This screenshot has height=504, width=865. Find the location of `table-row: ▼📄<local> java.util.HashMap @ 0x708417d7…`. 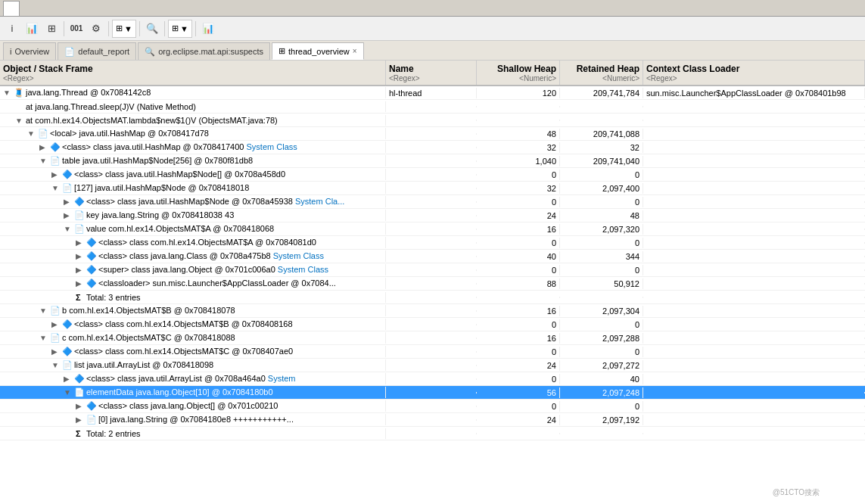

table-row: ▼📄<local> java.util.HashMap @ 0x708417d7… is located at coordinates (433, 134).